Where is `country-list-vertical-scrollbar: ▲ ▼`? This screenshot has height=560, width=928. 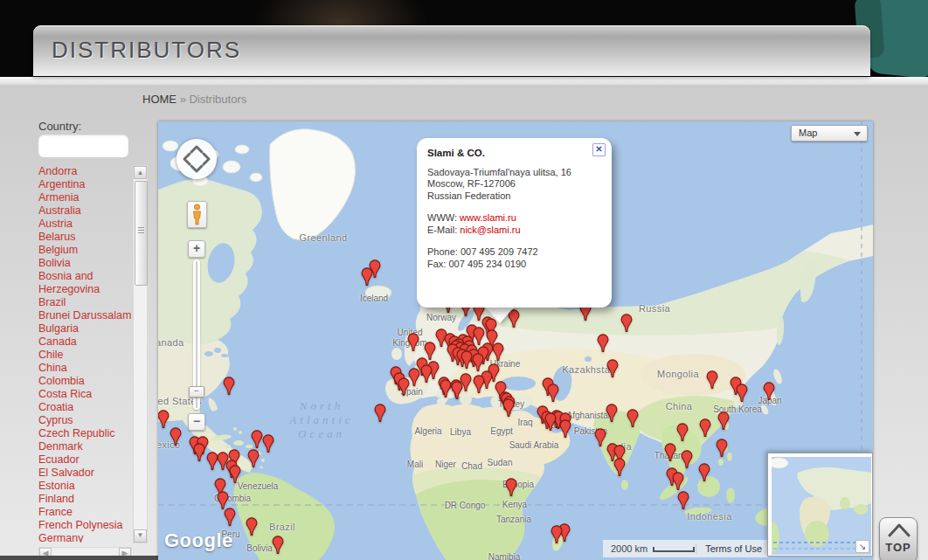
country-list-vertical-scrollbar: ▲ ▼ is located at coordinates (140, 355).